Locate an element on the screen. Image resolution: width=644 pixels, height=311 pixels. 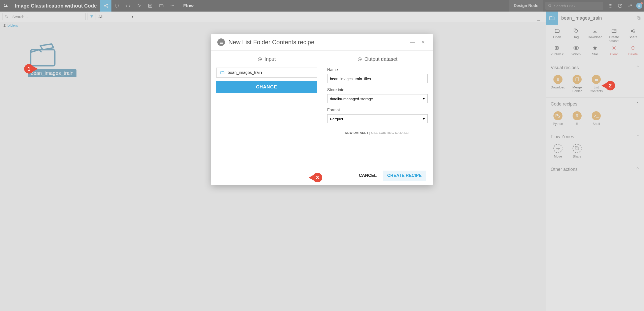
annotation-3: 3 is located at coordinates (315, 178).